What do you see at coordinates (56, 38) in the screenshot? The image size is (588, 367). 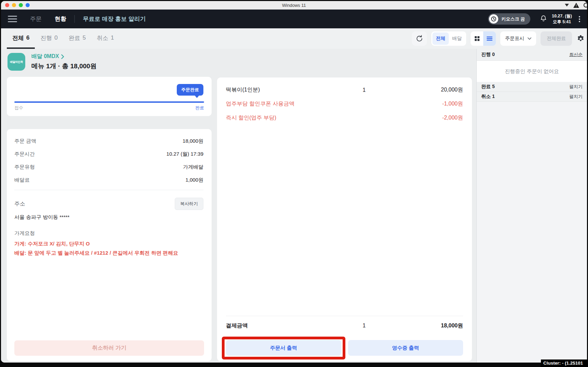 I see `tab-count: 0` at bounding box center [56, 38].